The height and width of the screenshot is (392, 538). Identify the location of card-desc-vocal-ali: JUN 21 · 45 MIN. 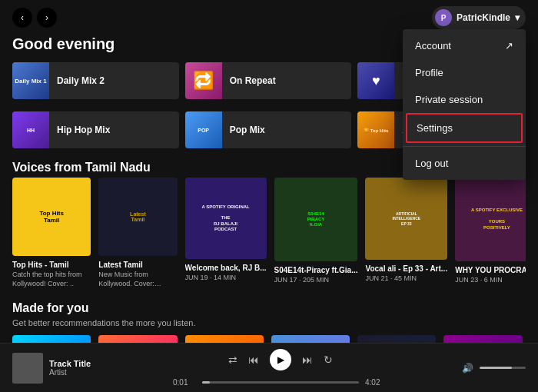
(406, 279).